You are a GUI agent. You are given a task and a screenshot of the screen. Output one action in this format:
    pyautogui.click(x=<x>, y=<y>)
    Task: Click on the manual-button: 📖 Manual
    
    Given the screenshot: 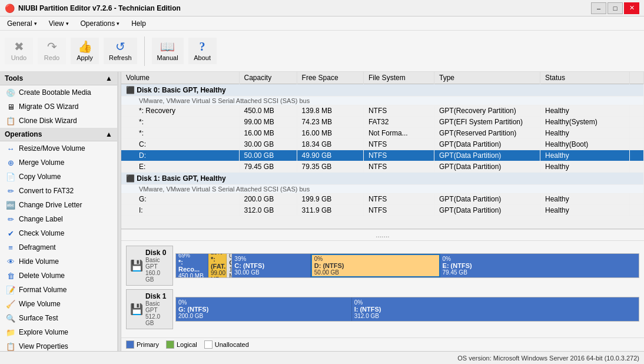 What is the action you would take?
    pyautogui.click(x=168, y=51)
    